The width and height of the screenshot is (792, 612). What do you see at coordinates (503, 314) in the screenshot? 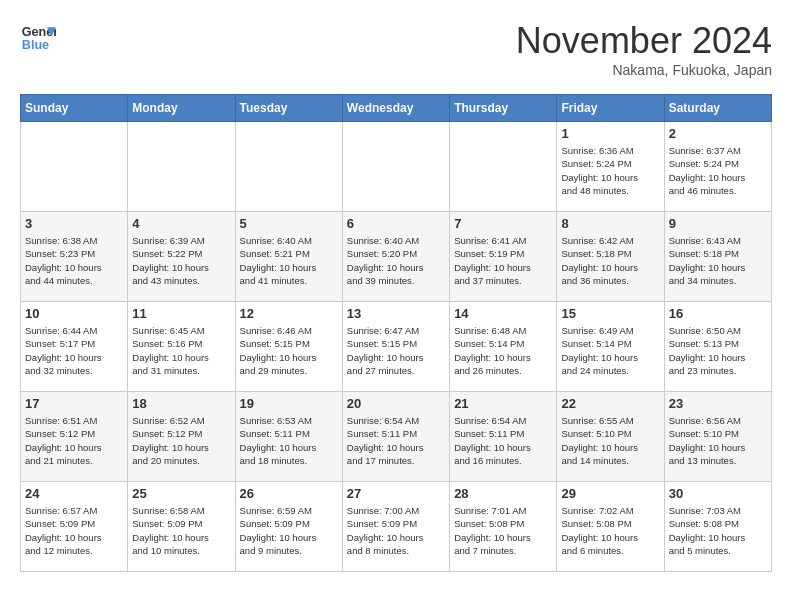
I see `day-number: 14` at bounding box center [503, 314].